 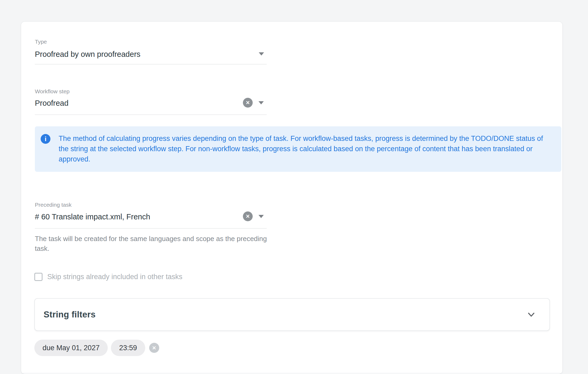 I want to click on string-filters-title: String filters, so click(x=70, y=315).